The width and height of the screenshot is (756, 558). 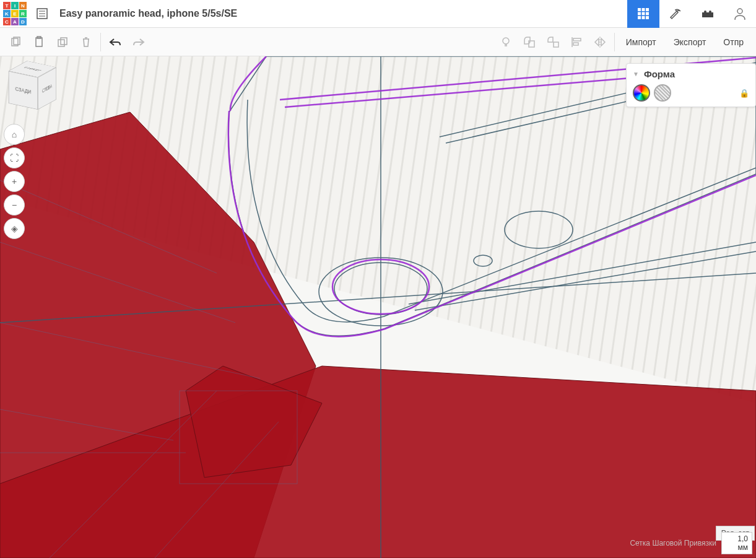 I want to click on view-nav-buttons: ⌂ ⛶ + − ◈, so click(x=14, y=181).